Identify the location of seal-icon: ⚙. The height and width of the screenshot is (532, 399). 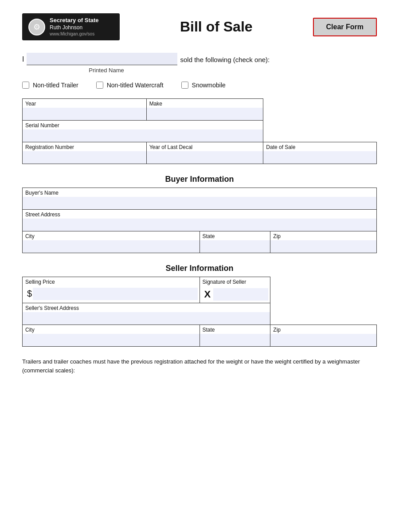
(37, 27).